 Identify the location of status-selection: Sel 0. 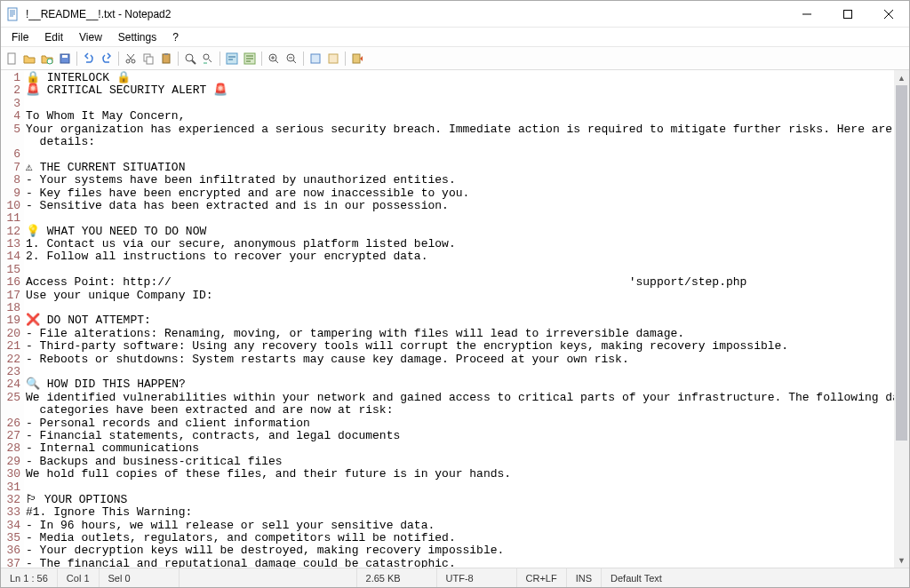
(140, 577).